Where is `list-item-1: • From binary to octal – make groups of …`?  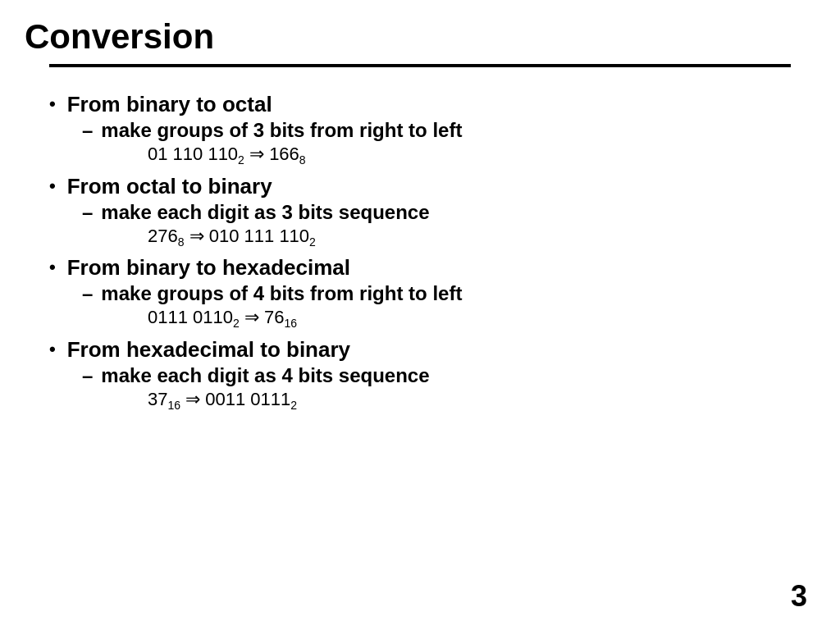
list-item-1: • From binary to octal – make groups of … is located at coordinates (428, 130).